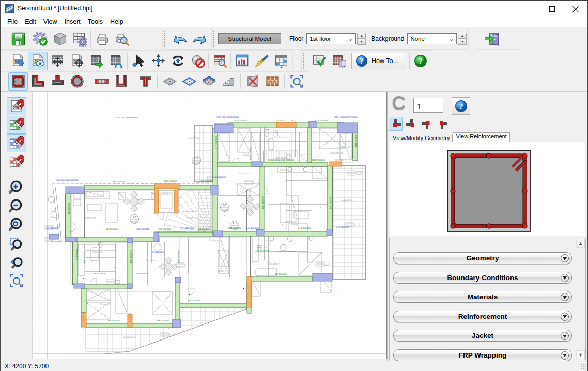 This screenshot has height=371, width=588. Describe the element at coordinates (18, 82) in the screenshot. I see `col-square-button` at that location.